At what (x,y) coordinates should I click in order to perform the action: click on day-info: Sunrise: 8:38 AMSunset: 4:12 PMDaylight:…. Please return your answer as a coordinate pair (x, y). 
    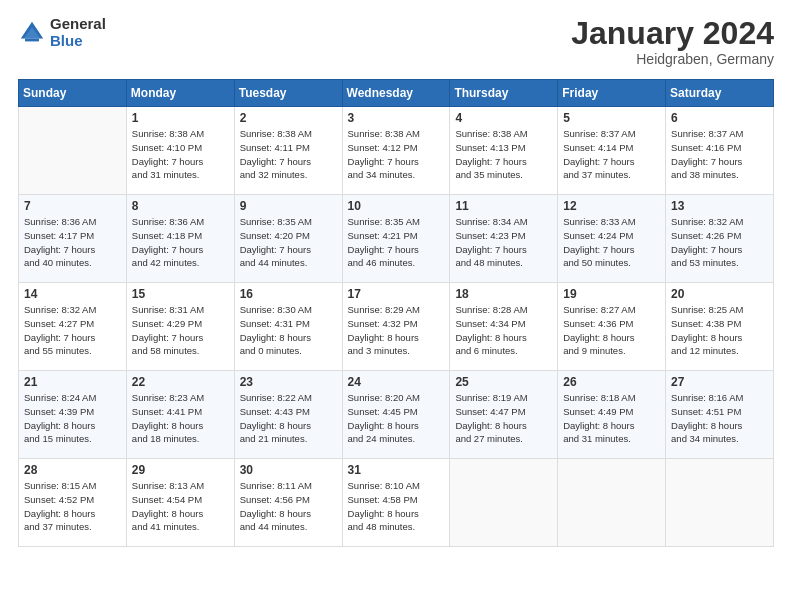
    Looking at the image, I should click on (396, 154).